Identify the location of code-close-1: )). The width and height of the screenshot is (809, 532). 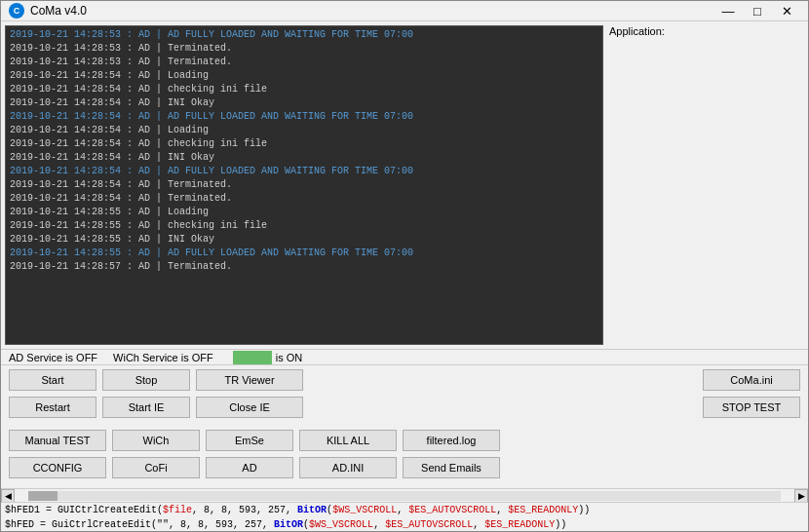
(584, 511).